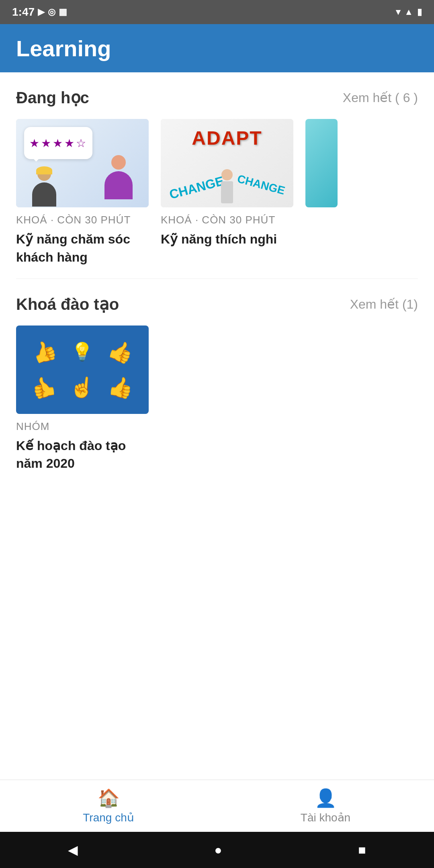 Image resolution: width=434 pixels, height=868 pixels. I want to click on section-header-khoa-dao-tao: Khoá đào tạo Xem hết (1), so click(217, 304).